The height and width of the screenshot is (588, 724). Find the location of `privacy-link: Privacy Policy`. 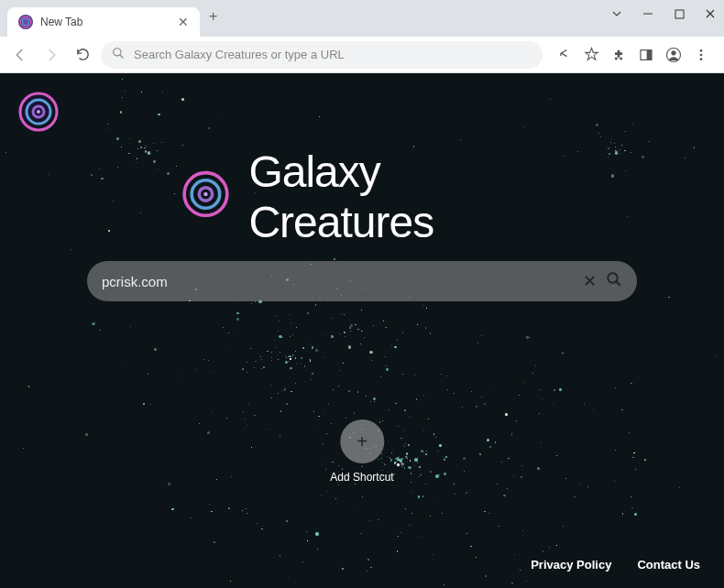

privacy-link: Privacy Policy is located at coordinates (571, 564).